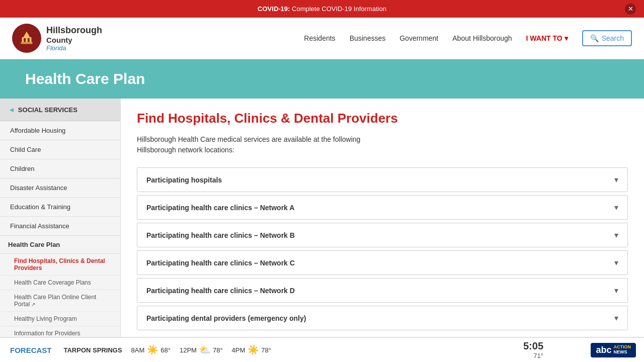  I want to click on search-label: Search, so click(613, 38).